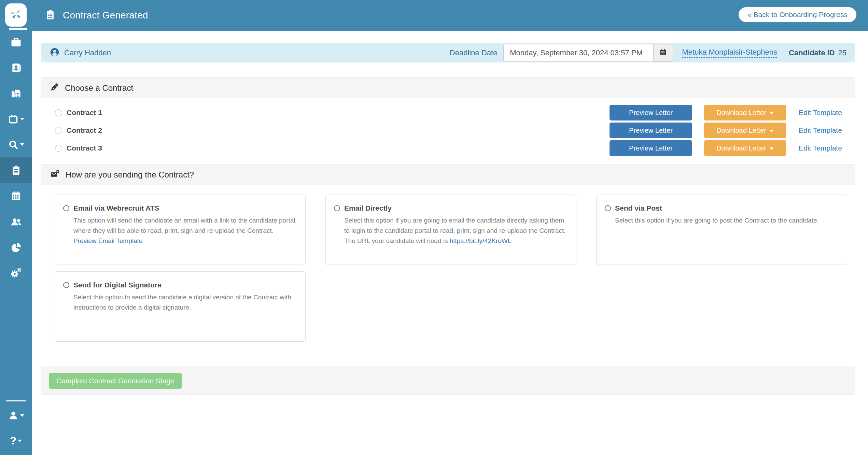  I want to click on app-logo, so click(16, 15).